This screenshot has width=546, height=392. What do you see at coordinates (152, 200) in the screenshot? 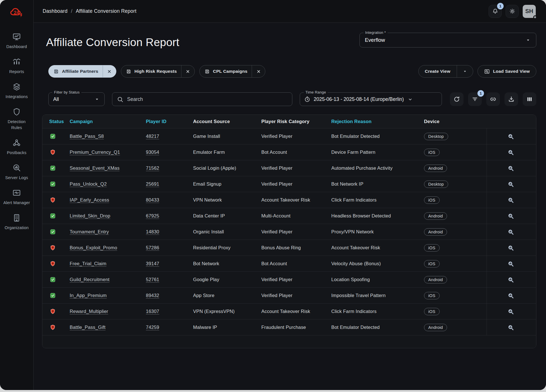
I see `player-id-link: 80433` at bounding box center [152, 200].